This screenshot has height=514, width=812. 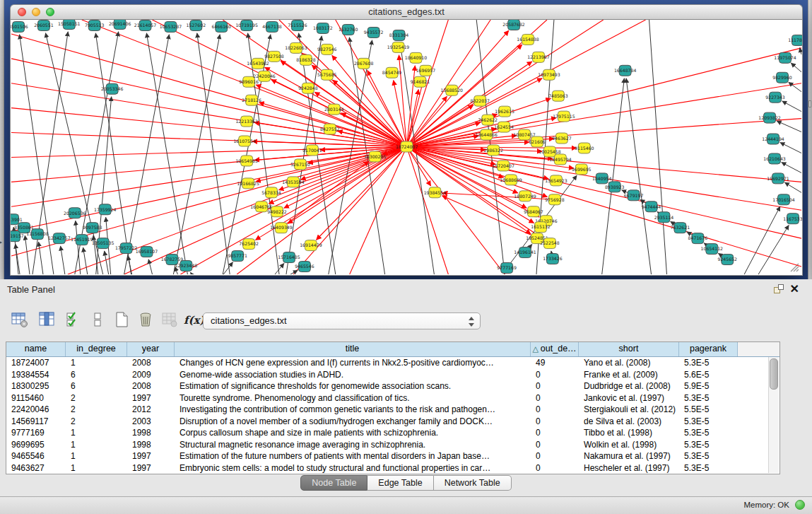 What do you see at coordinates (311, 246) in the screenshot?
I see `network-node: 16914479` at bounding box center [311, 246].